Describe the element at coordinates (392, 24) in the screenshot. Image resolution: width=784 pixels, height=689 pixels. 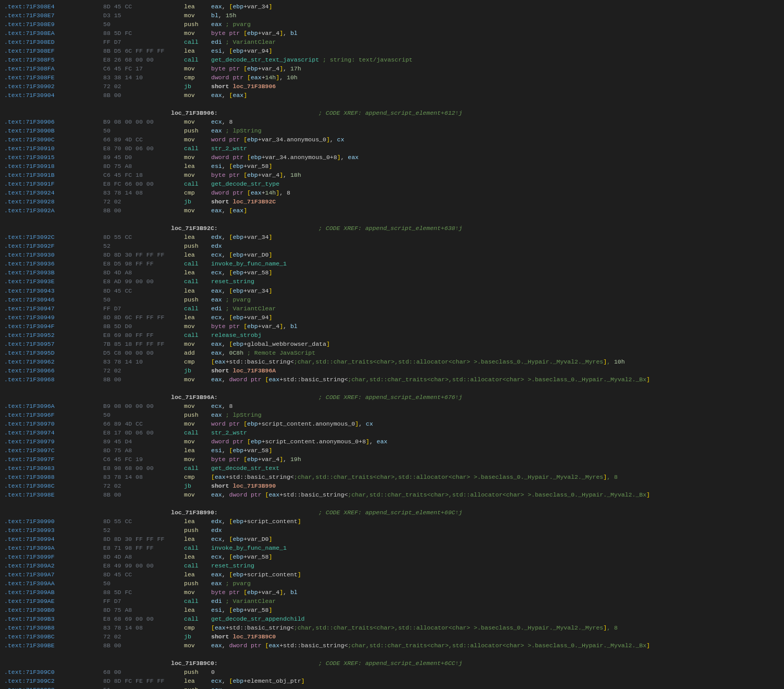
I see `assembly-line: .text:71F308E950pusheax ; pvarg` at that location.